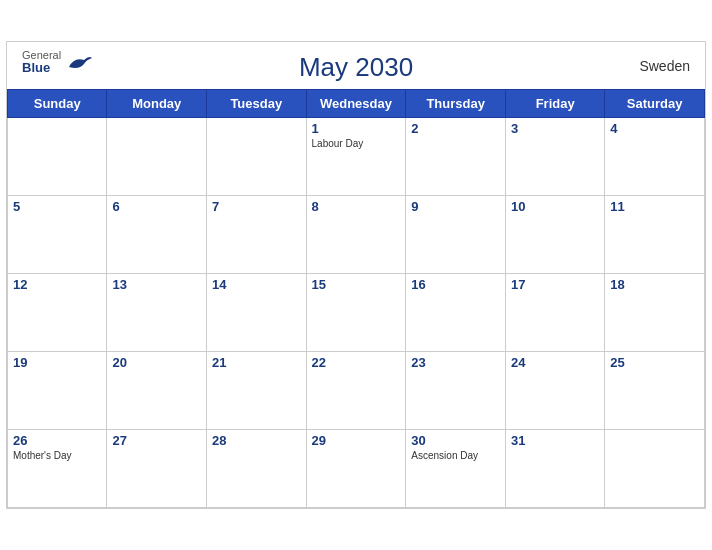 The width and height of the screenshot is (712, 550). What do you see at coordinates (555, 128) in the screenshot?
I see `day-number: 3` at bounding box center [555, 128].